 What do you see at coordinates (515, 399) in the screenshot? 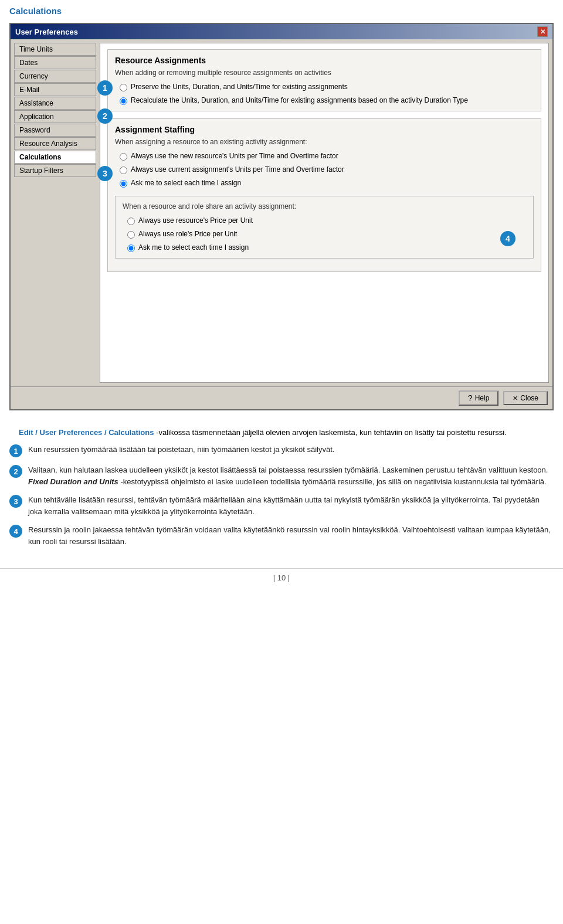
I see `close-icon: ✕` at bounding box center [515, 399].